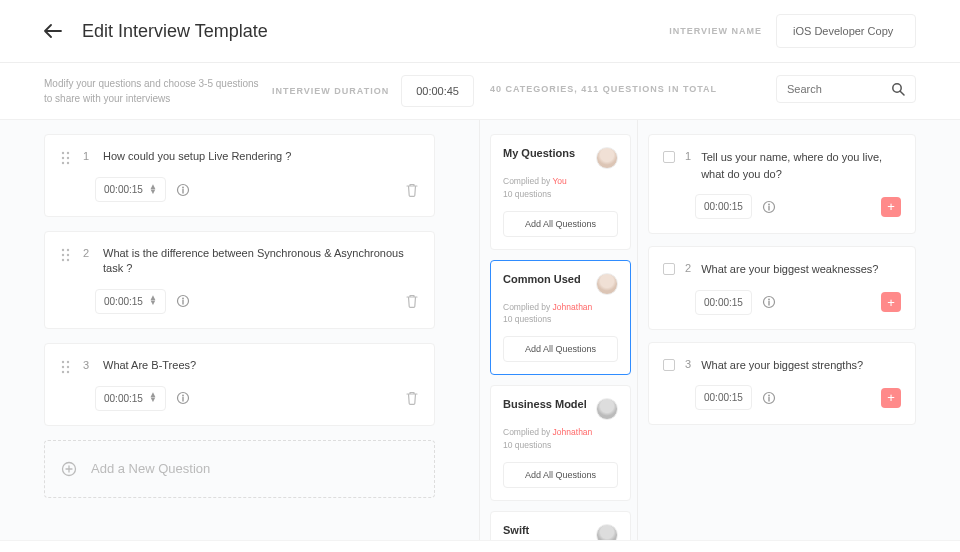  I want to click on author-name: You, so click(559, 181).